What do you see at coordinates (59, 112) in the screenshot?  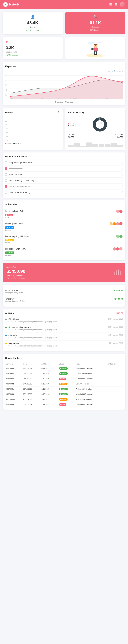 I see `device-menu-icon: ⋮` at bounding box center [59, 112].